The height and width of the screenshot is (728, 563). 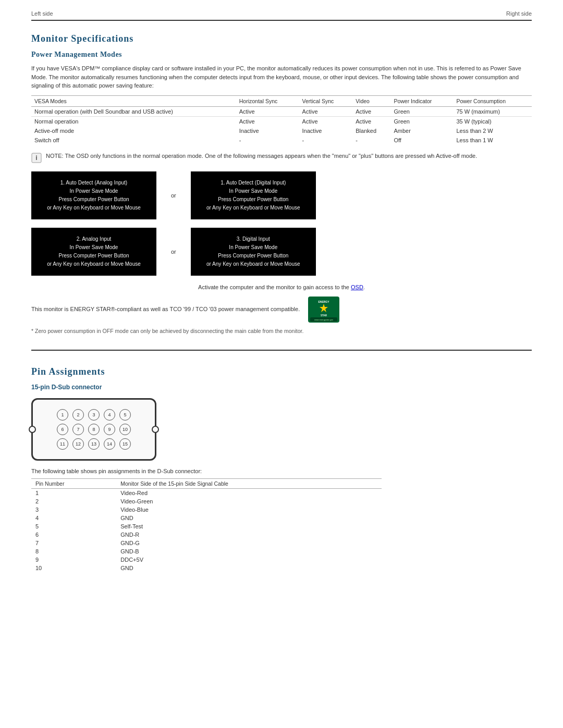 What do you see at coordinates (249, 501) in the screenshot?
I see `cell-pin-signal: Video-Green` at bounding box center [249, 501].